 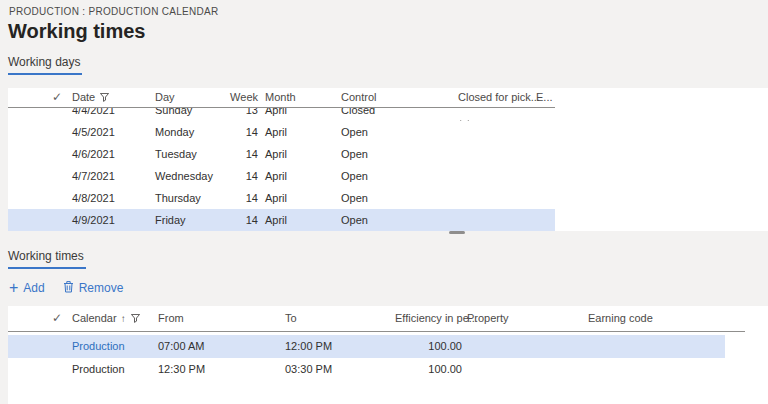 I want to click on cell-to: 12:00 PM, so click(x=308, y=346).